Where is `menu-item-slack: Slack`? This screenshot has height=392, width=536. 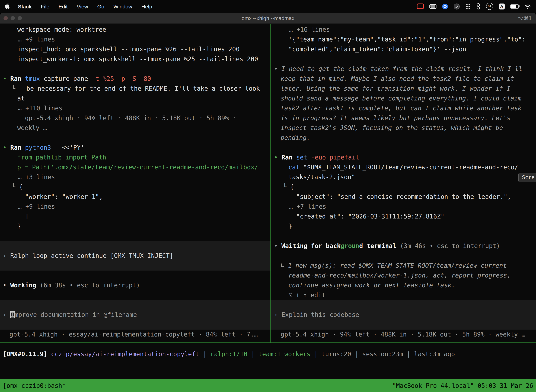 menu-item-slack: Slack is located at coordinates (25, 6).